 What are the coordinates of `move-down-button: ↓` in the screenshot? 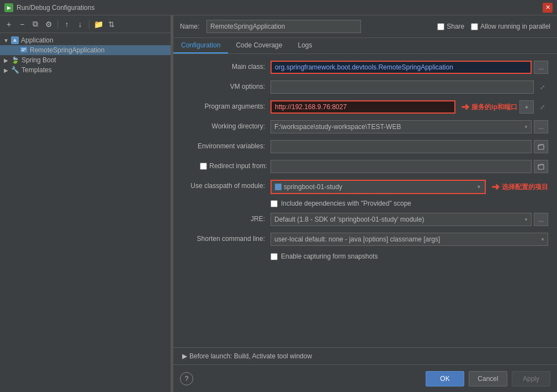 It's located at (80, 24).